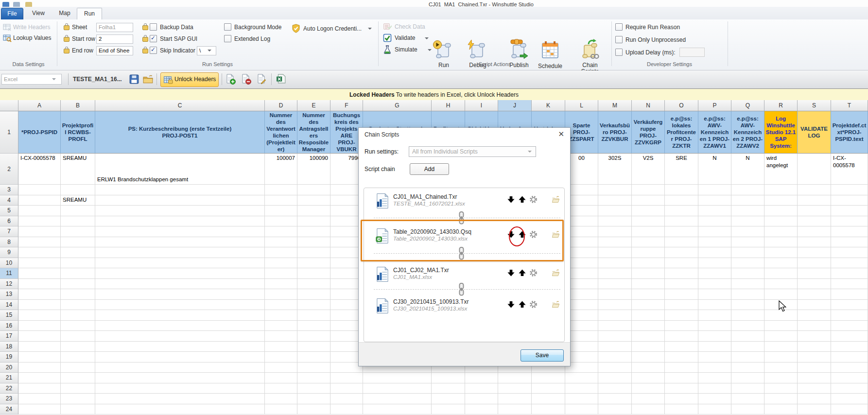 Image resolution: width=868 pixels, height=415 pixels. I want to click on cell-M21, so click(615, 378).